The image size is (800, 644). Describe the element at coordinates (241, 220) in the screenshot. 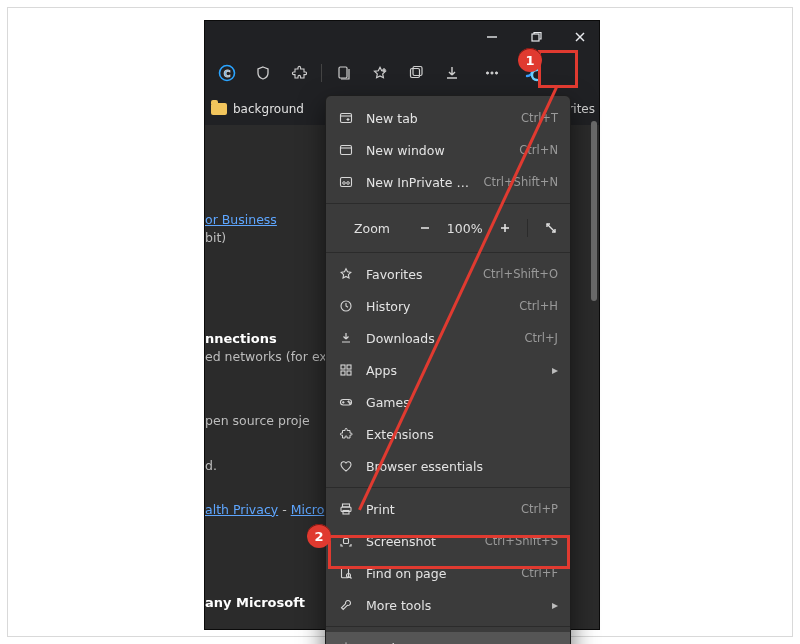

I see `page-link-business: or Business` at that location.